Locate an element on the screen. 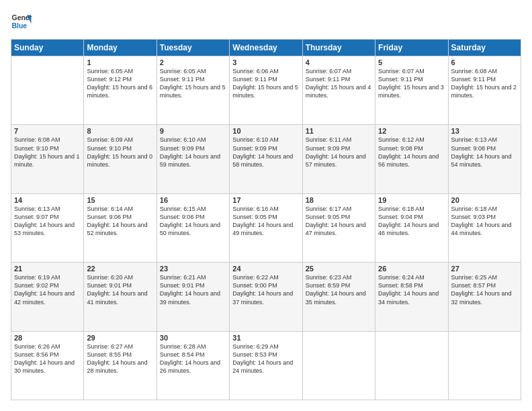 The width and height of the screenshot is (532, 411). day-info: Sunrise: 6:29 AM Sunset: 8:53 PM Dayligh… is located at coordinates (266, 359).